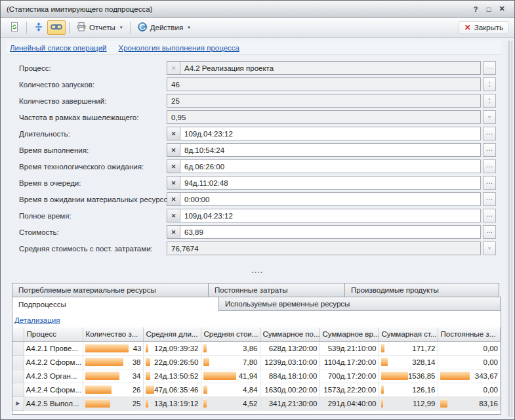 The height and width of the screenshot is (420, 515). I want to click on cell-sum-full: 1630д.00:20:00, so click(290, 390).